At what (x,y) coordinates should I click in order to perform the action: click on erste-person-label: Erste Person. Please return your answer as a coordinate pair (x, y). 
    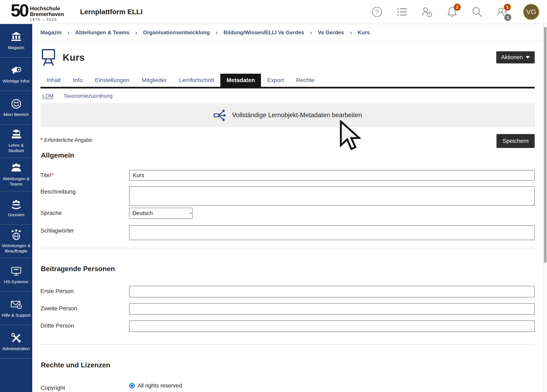
    Looking at the image, I should click on (85, 290).